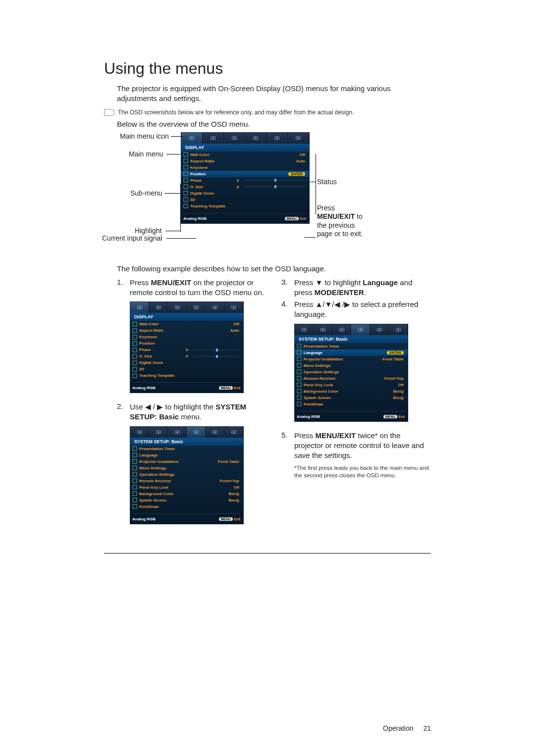 The width and height of the screenshot is (535, 756). What do you see at coordinates (161, 324) in the screenshot?
I see `row-name: Wall Color` at bounding box center [161, 324].